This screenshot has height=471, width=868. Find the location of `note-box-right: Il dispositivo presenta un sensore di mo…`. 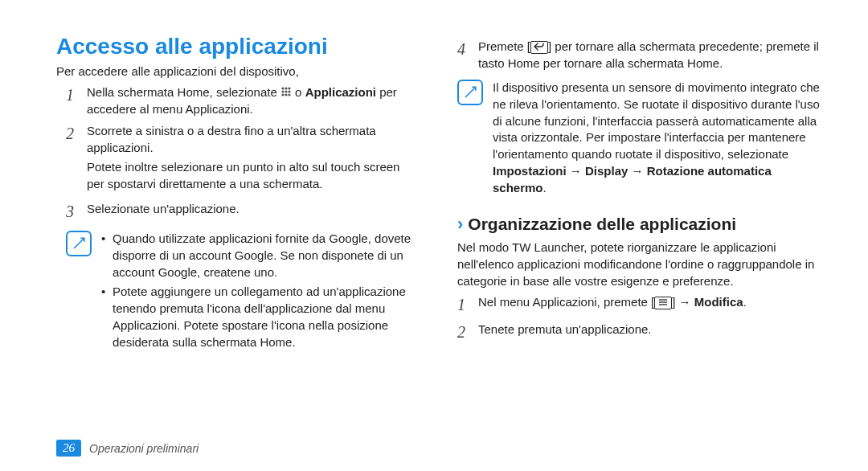

note-box-right: Il dispositivo presenta un sensore di mo… is located at coordinates (638, 138).